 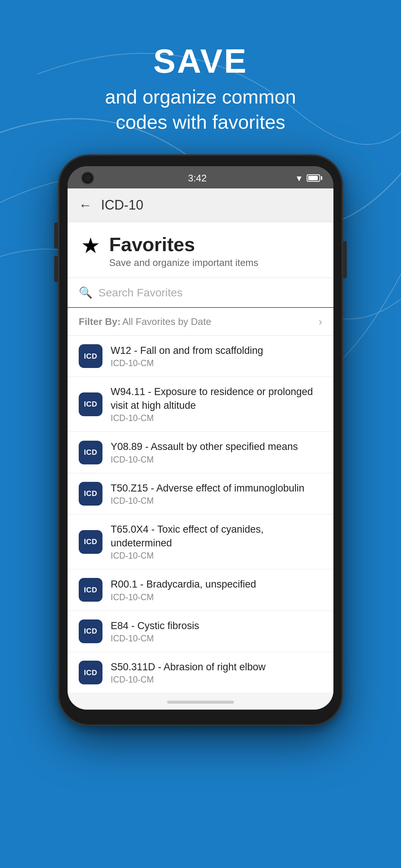 What do you see at coordinates (299, 178) in the screenshot?
I see `wifi-icon: ▾` at bounding box center [299, 178].